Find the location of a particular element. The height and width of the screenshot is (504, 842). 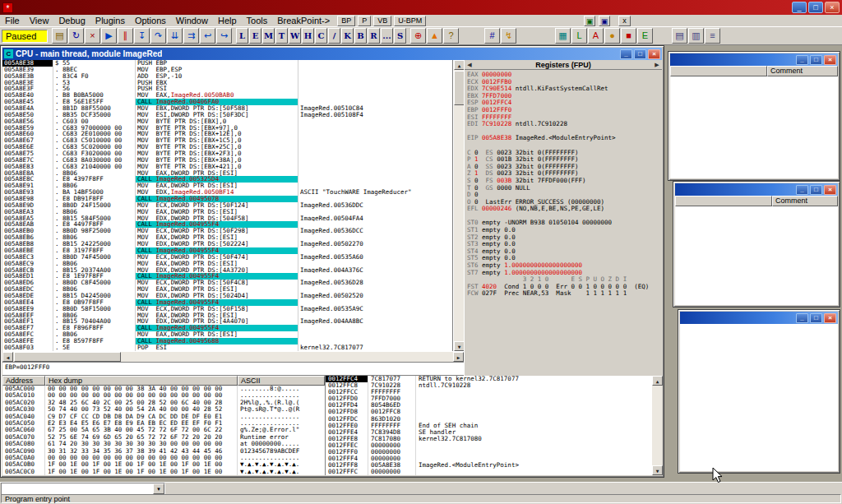

plugin-icon-1: ⊕ is located at coordinates (418, 36).